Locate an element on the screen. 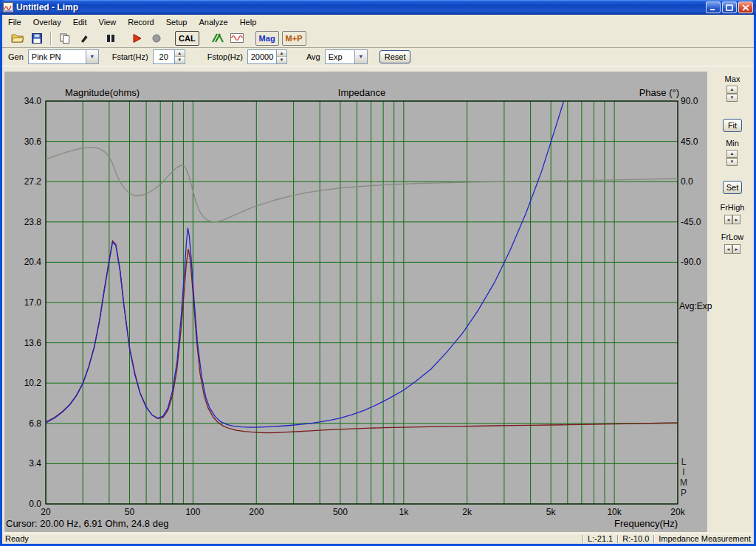 The height and width of the screenshot is (546, 756). svg-text: -45.0 is located at coordinates (691, 222).